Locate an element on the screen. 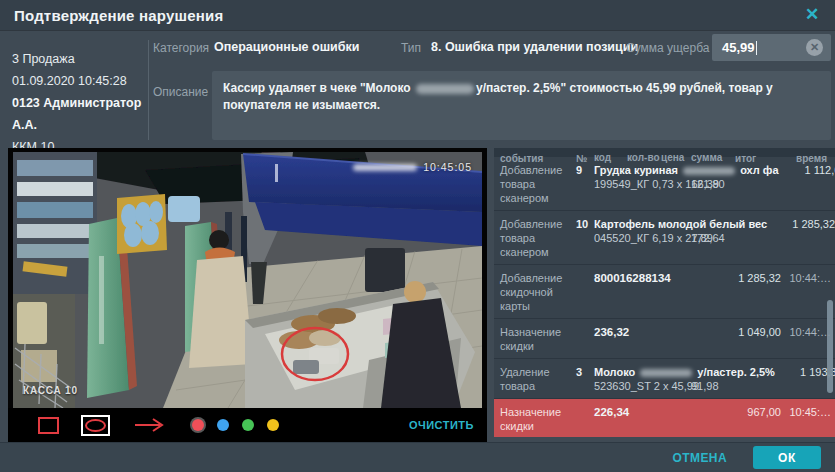 The image size is (835, 472). header-kod: код is located at coordinates (602, 158).